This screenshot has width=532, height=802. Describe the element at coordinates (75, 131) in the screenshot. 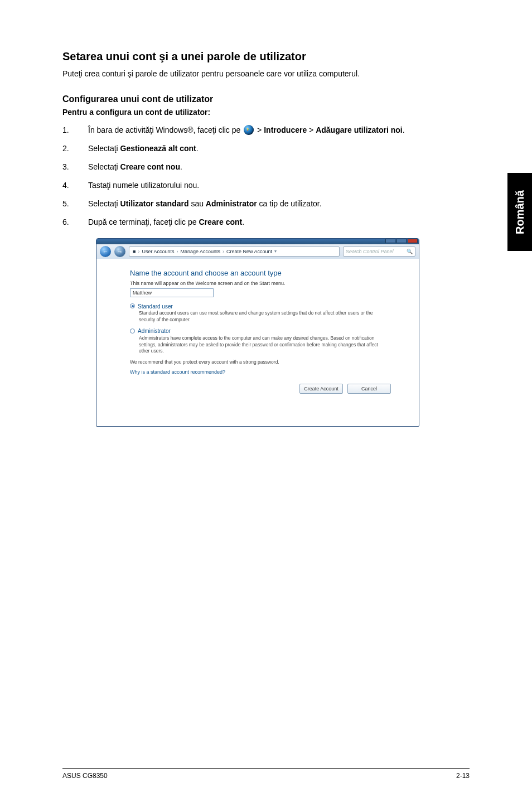

I see `step-1-num: 1.` at that location.